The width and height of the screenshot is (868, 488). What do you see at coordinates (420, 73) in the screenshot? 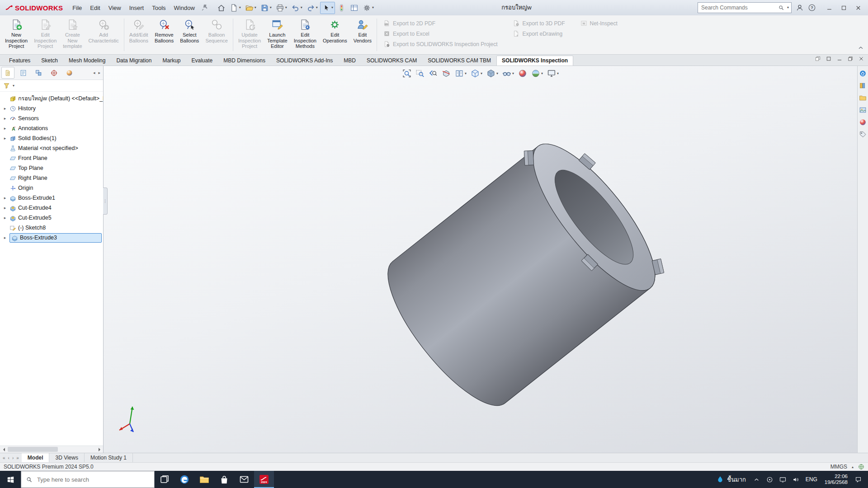
I see `zoom-to-area-button` at bounding box center [420, 73].